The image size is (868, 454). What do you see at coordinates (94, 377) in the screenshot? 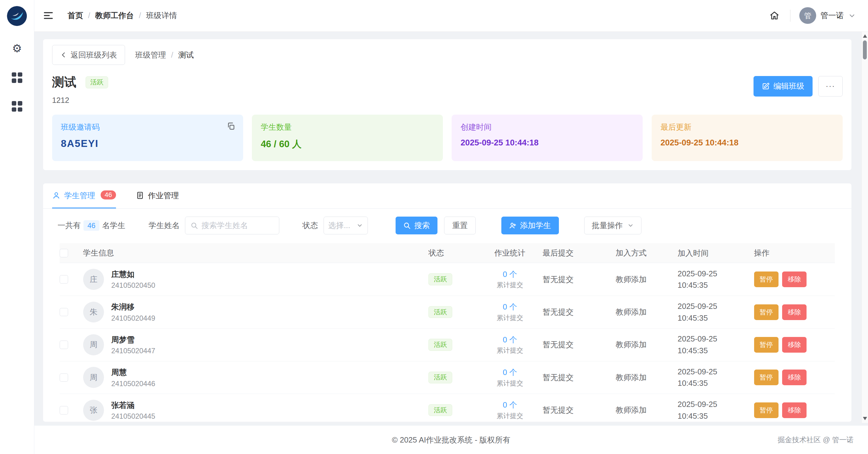
I see `student-avatar: 周` at bounding box center [94, 377].